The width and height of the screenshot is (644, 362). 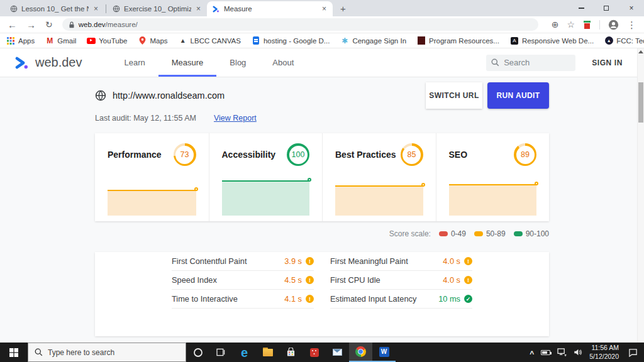 What do you see at coordinates (531, 63) in the screenshot?
I see `site-search` at bounding box center [531, 63].